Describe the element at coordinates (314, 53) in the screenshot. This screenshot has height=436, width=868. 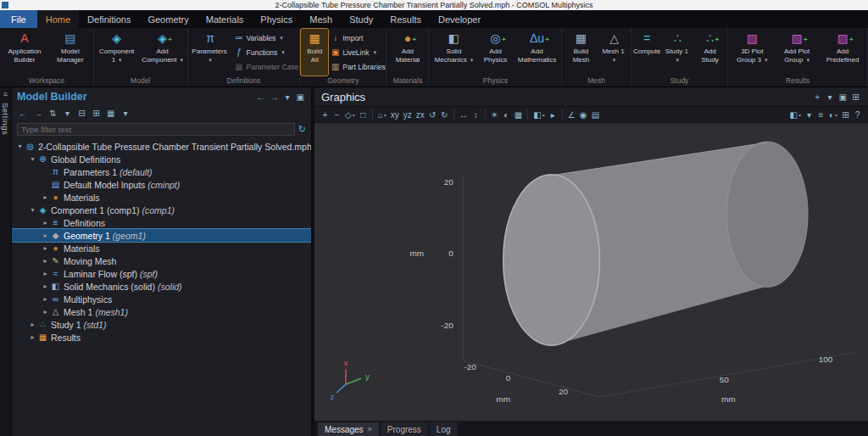
I see `ribbon-button-build-all: ▦Build All` at that location.